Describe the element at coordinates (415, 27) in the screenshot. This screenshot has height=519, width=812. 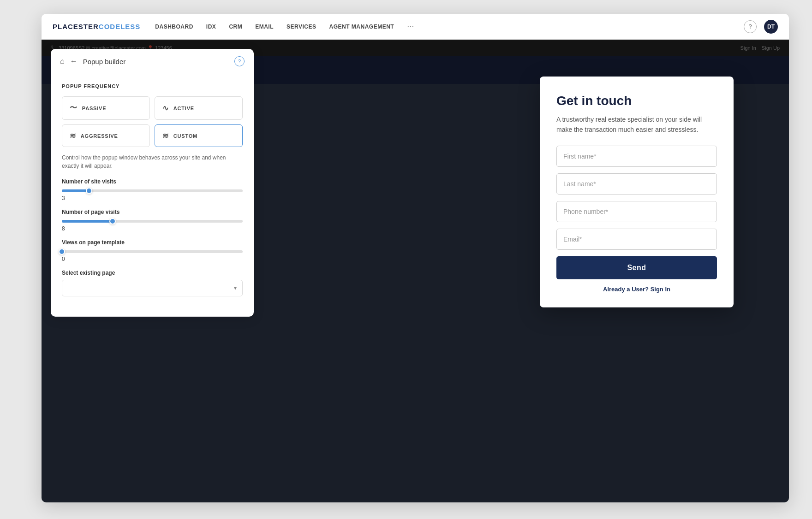
I see `top-nav: PLACESTER CODELESS DASHBOARD IDX CRM EMA…` at that location.